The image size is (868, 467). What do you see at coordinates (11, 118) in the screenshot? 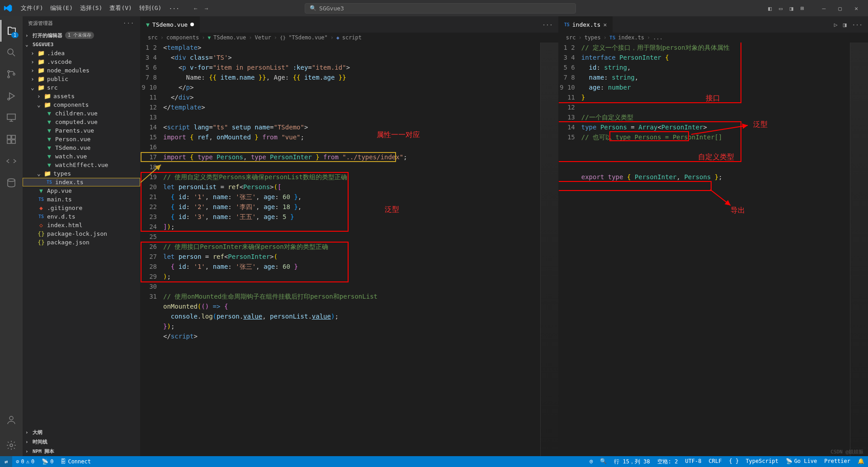
I see `activity-remote` at bounding box center [11, 118].